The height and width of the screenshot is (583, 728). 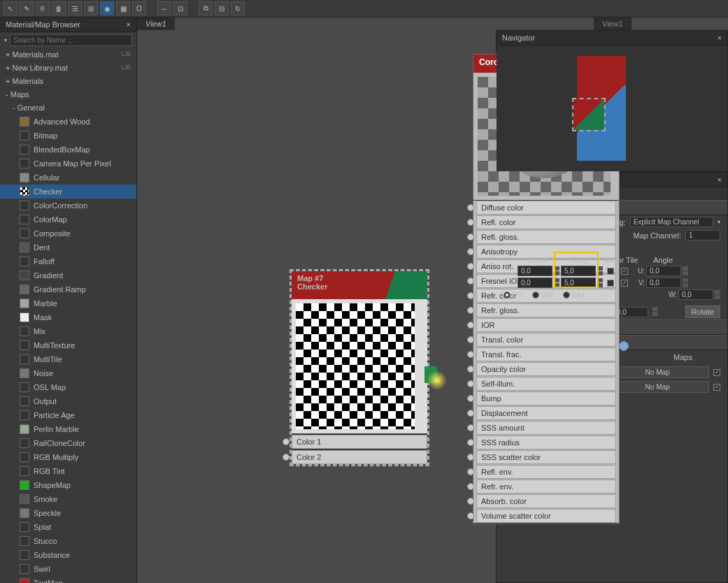 I want to click on map-item-output: Output, so click(x=69, y=401).